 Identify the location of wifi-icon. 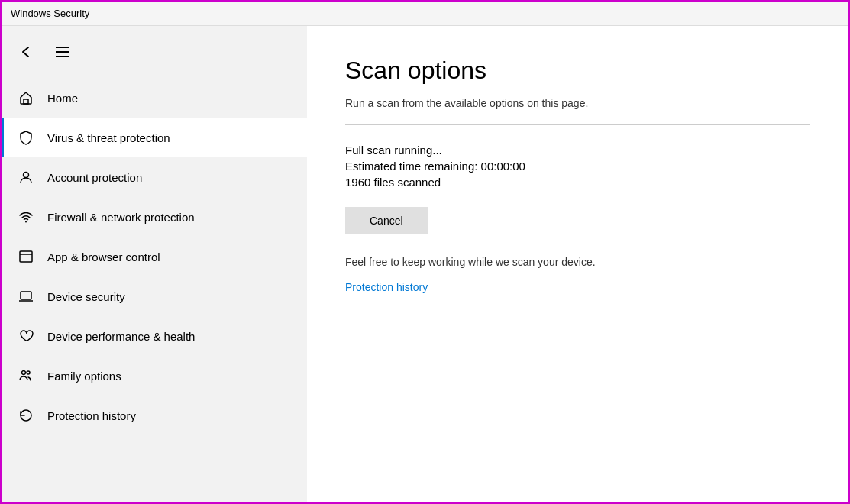
(26, 217).